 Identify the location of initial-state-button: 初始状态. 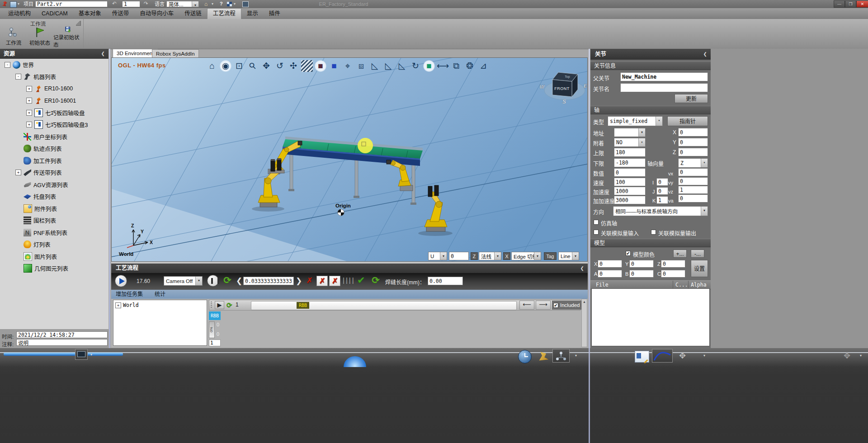
(40, 37).